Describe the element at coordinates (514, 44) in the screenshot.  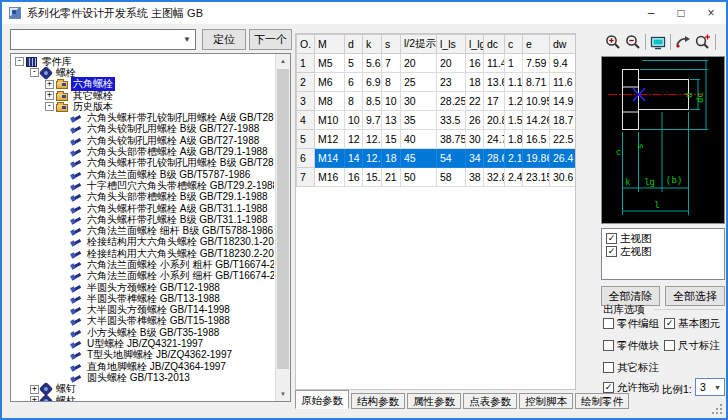
I see `column-header: c` at that location.